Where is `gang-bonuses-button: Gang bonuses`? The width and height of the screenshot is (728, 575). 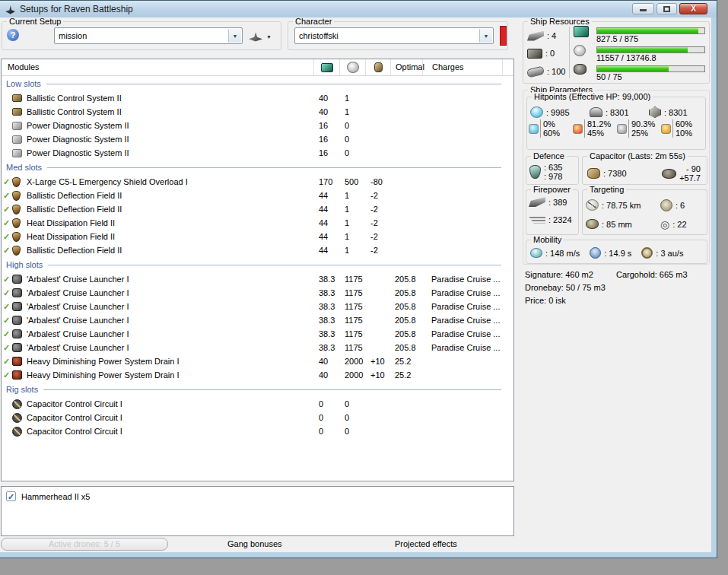 gang-bonuses-button: Gang bonuses is located at coordinates (255, 544).